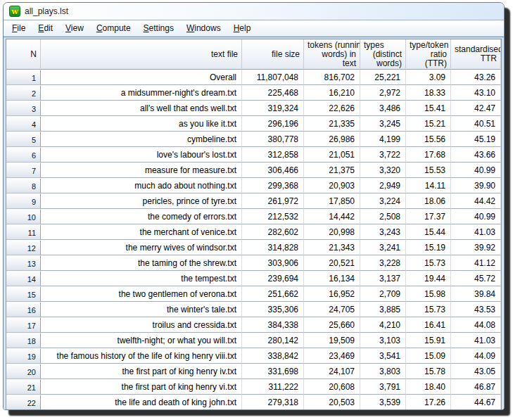  Describe the element at coordinates (141, 371) in the screenshot. I see `cell-text-file: the first part of king henry iv.txt` at that location.